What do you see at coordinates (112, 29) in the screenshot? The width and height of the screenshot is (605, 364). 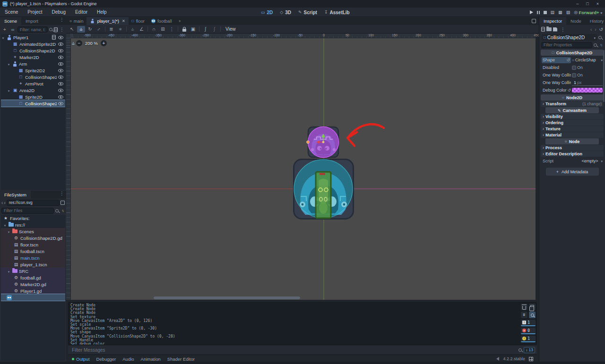 I see `list-select-button` at bounding box center [112, 29].